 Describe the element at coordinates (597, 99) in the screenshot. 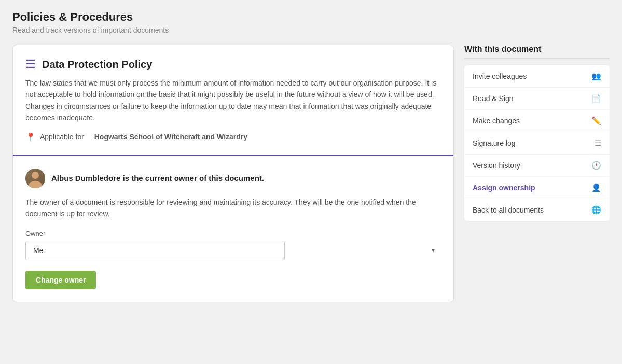

I see `document-icon: 📄` at that location.